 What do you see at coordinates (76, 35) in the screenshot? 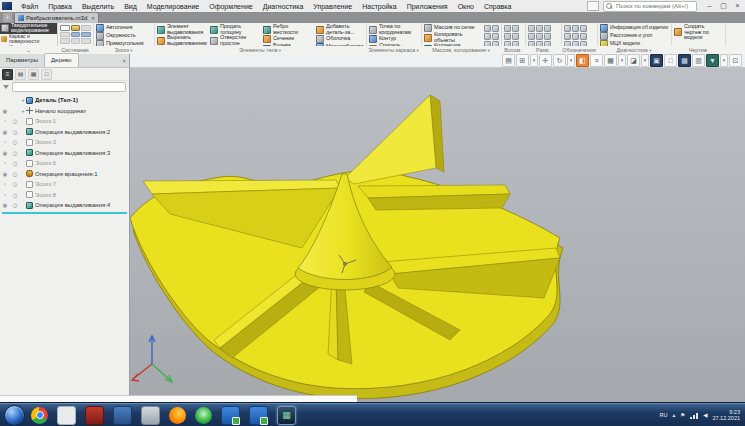
I see `redo-icon` at bounding box center [76, 35].